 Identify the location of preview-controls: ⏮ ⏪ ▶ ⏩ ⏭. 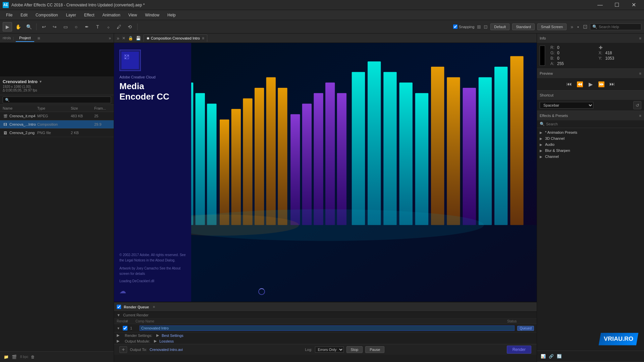
(590, 84).